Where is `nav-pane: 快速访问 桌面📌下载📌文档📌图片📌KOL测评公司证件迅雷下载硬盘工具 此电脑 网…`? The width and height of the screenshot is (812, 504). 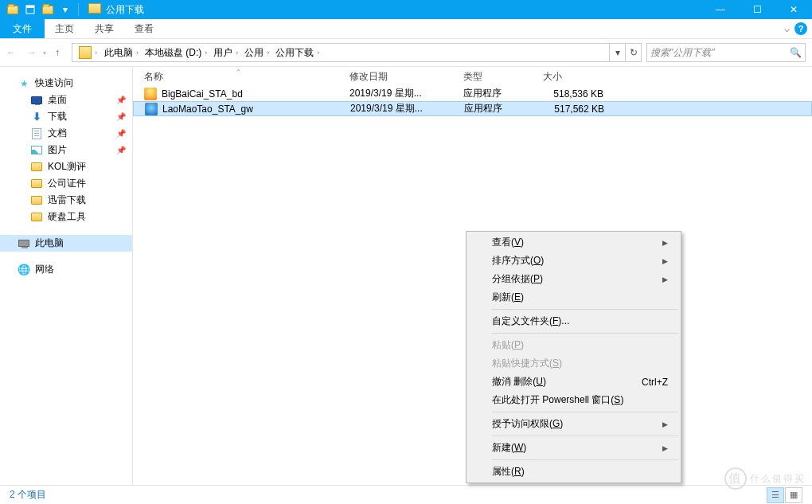 nav-pane: 快速访问 桌面📌下载📌文档📌图片📌KOL测评公司证件迅雷下载硬盘工具 此电脑 网… is located at coordinates (67, 275).